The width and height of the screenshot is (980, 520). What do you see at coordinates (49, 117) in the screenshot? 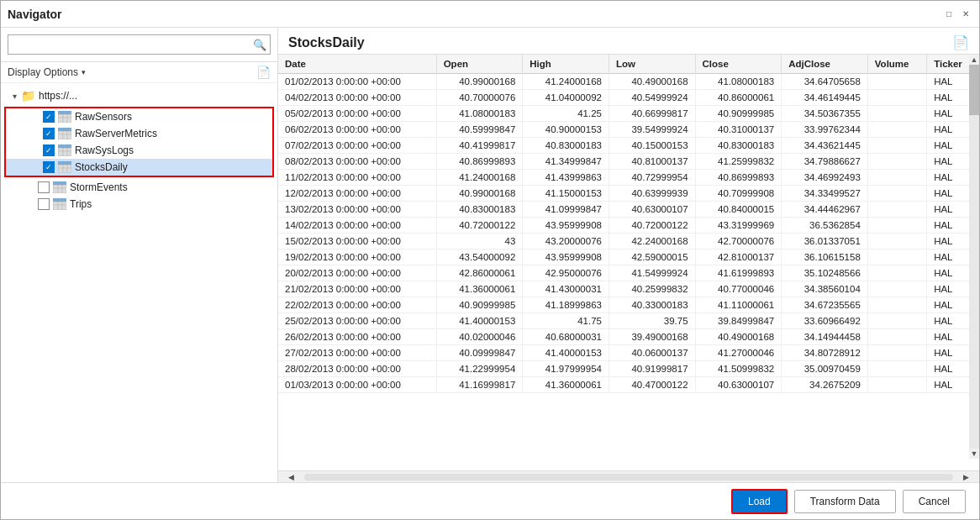
I see `checkbox-rawsensors: ✓` at bounding box center [49, 117].